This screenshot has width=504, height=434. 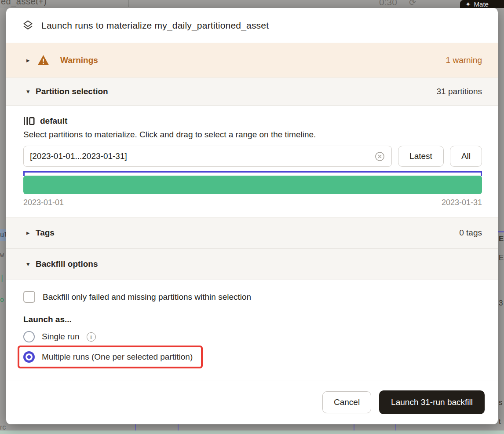 I want to click on partition-range-input: [2023-01-01...2023-01-31], so click(x=208, y=156).